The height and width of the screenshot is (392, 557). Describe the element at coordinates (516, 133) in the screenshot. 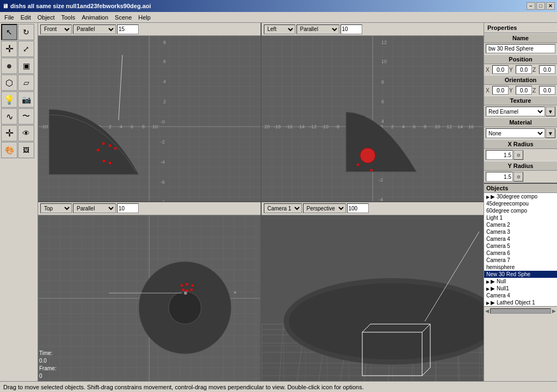

I see `material-select: None` at that location.